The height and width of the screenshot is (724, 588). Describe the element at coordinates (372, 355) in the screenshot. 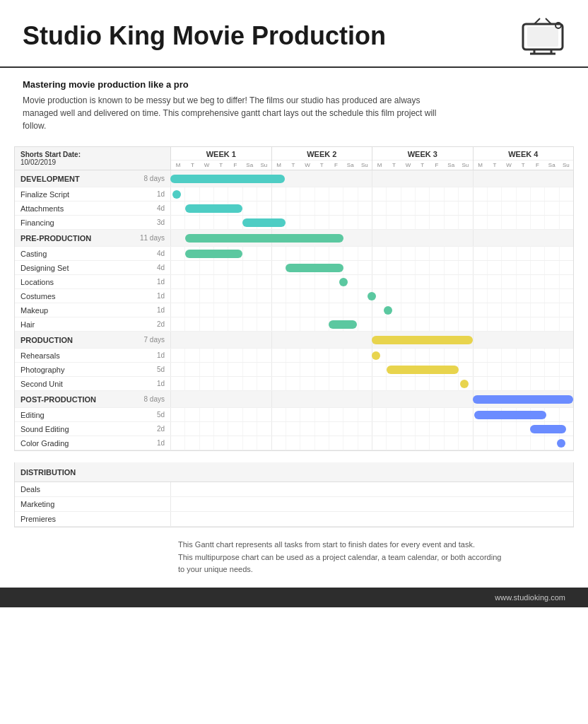

I see `rehearsals-chart` at that location.